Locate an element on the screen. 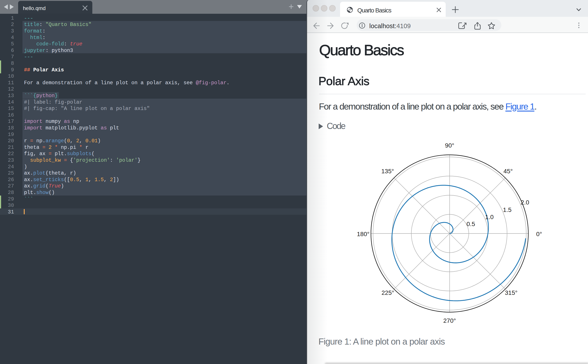 This screenshot has height=364, width=588. svg-text: 270° is located at coordinates (450, 321).